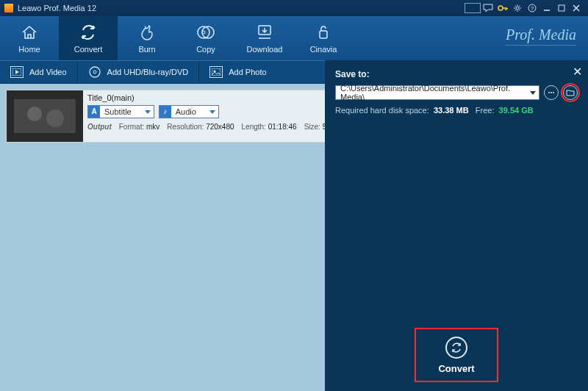 The width and height of the screenshot is (588, 391). I want to click on save-to-label: Save to:, so click(456, 74).